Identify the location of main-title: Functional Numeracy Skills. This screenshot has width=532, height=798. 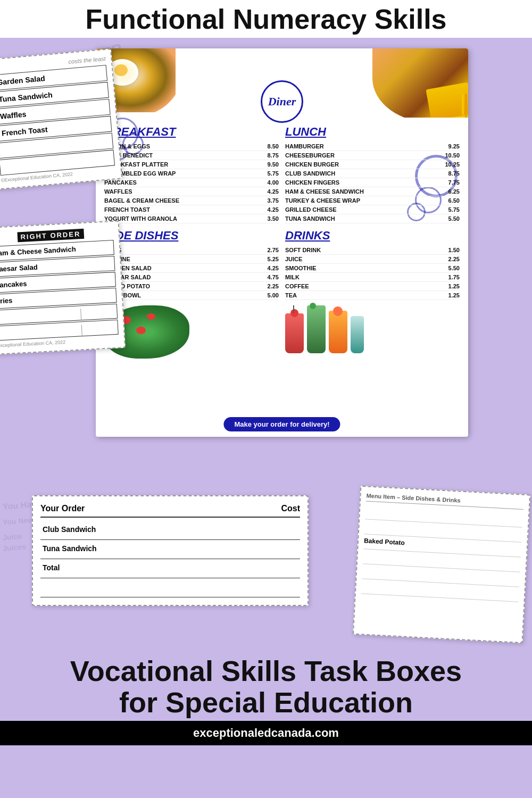
(266, 19).